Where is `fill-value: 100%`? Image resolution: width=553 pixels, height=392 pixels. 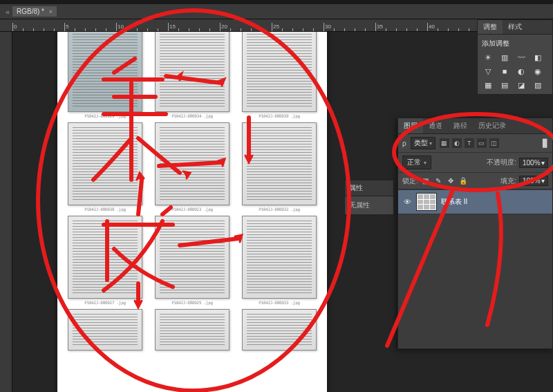 fill-value: 100% is located at coordinates (532, 181).